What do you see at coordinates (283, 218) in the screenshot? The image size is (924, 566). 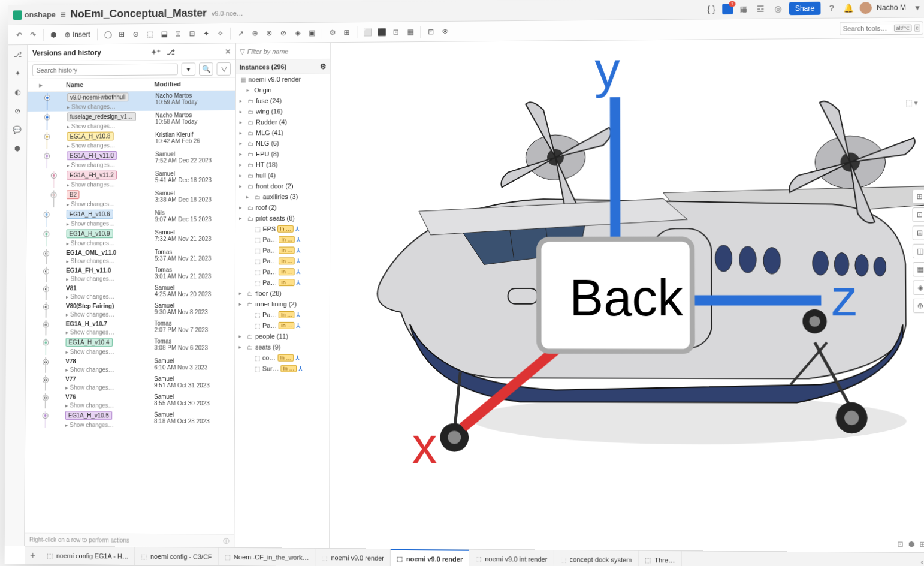 I see `folder-item: ▸🗀pilot seats (8)` at bounding box center [283, 218].